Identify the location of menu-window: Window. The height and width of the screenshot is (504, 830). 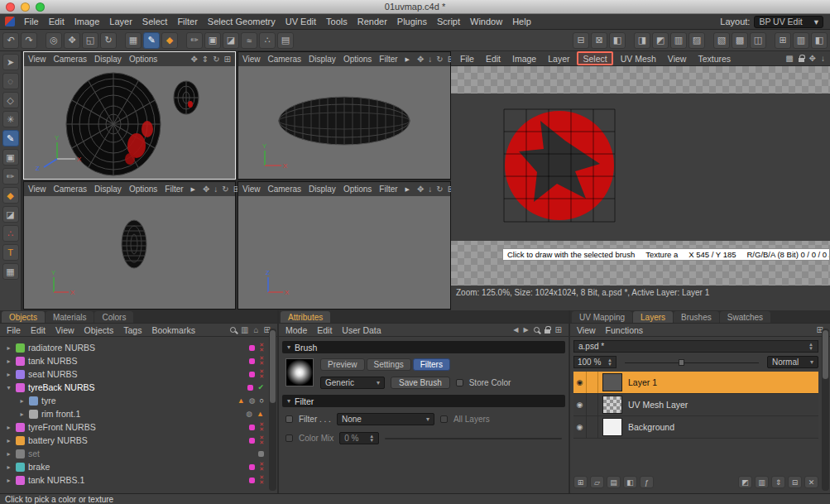
(487, 22).